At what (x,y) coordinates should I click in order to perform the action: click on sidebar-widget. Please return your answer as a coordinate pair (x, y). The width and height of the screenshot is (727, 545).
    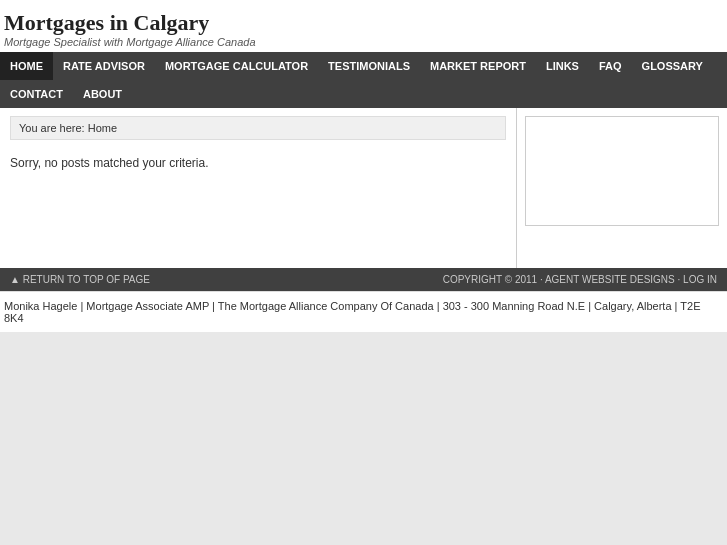
    Looking at the image, I should click on (622, 171).